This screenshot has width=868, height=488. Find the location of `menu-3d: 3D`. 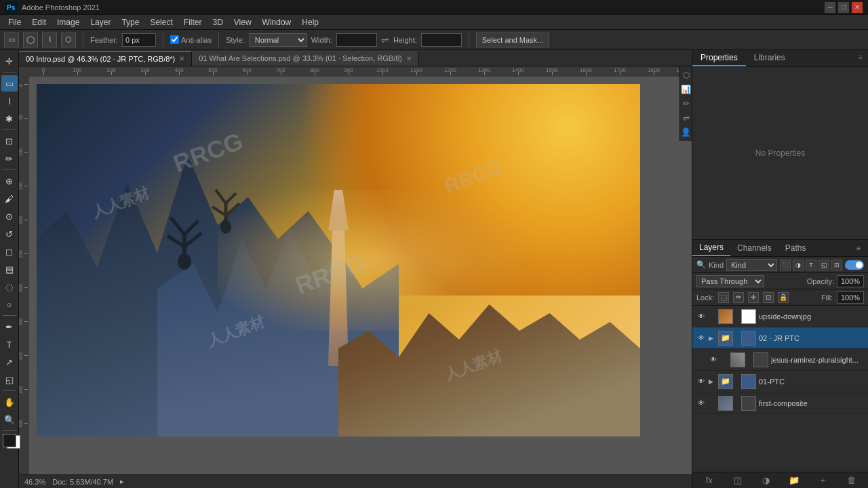

menu-3d: 3D is located at coordinates (217, 22).